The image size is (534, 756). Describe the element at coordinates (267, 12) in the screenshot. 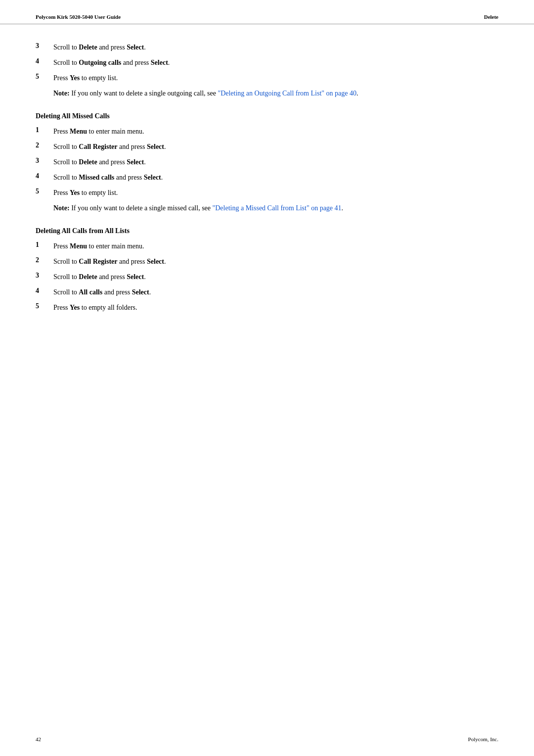

I see `page-header: Polycom Kirk 5020-5040 User Guide Delete` at that location.